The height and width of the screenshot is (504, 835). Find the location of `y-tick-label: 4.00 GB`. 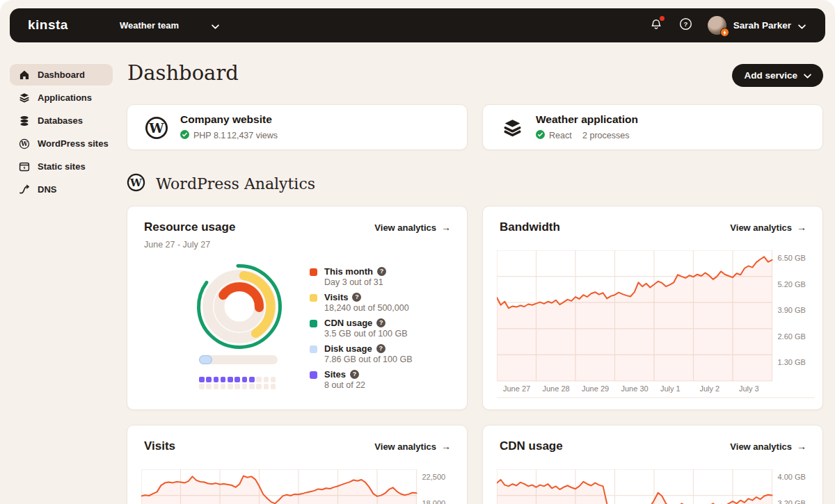

y-tick-label: 4.00 GB is located at coordinates (792, 477).